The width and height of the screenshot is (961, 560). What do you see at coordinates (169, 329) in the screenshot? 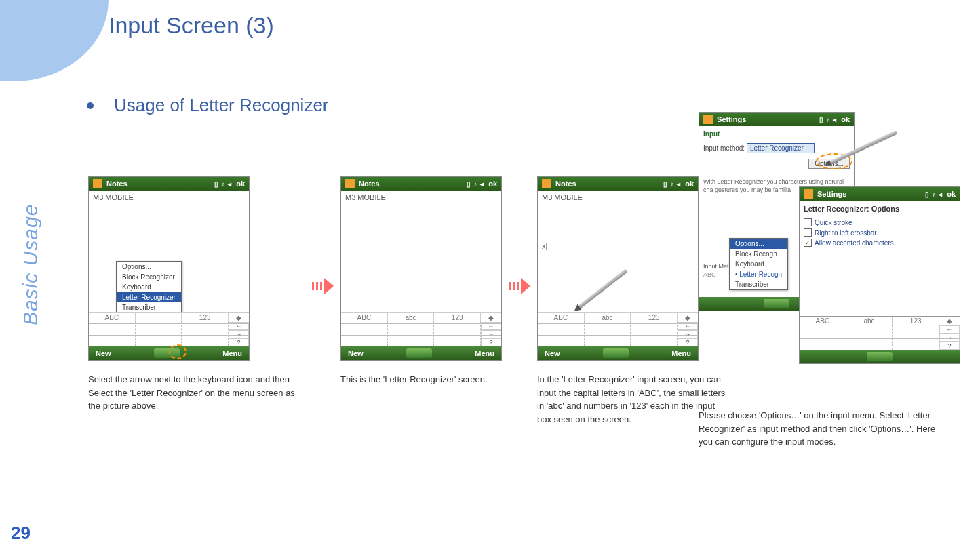
I see `ime-panel: ABC 123 ◆ ←→?` at bounding box center [169, 329].